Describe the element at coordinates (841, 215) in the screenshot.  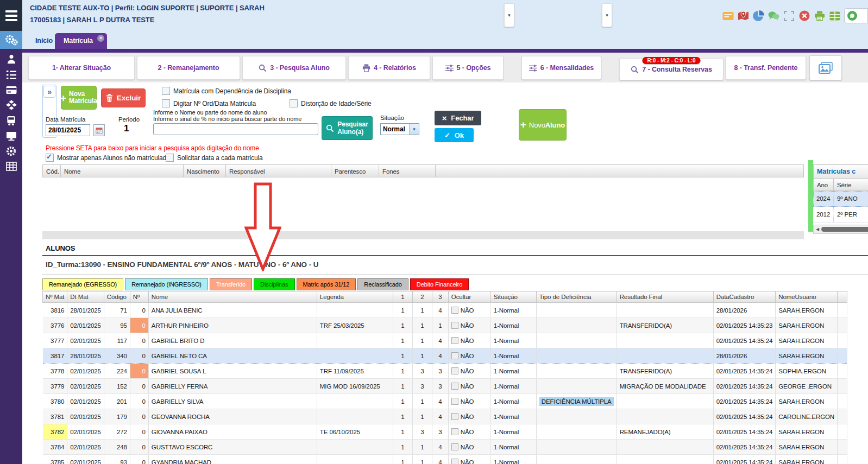
I see `matricula-row: 20122º PER` at that location.